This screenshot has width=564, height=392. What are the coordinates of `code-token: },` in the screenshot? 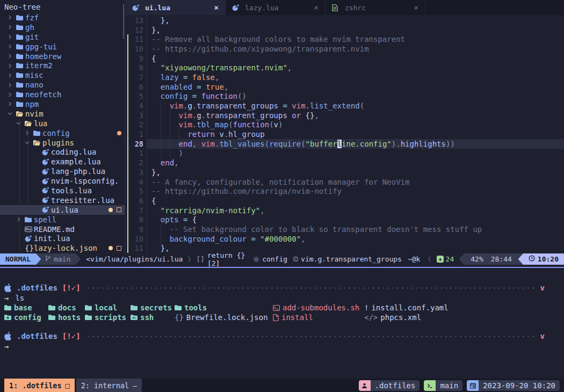 It's located at (156, 30).